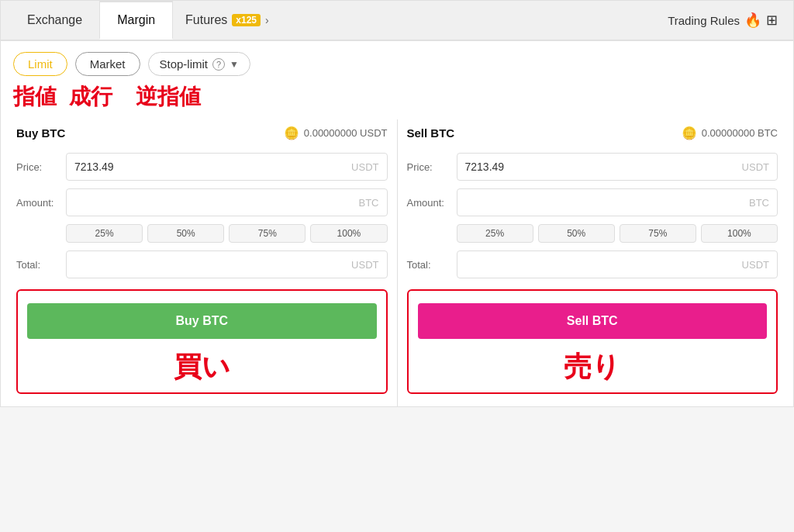 Image resolution: width=794 pixels, height=532 pixels. Describe the element at coordinates (199, 64) in the screenshot. I see `stop-limit-order-button: Stop-limit ? ▼` at that location.